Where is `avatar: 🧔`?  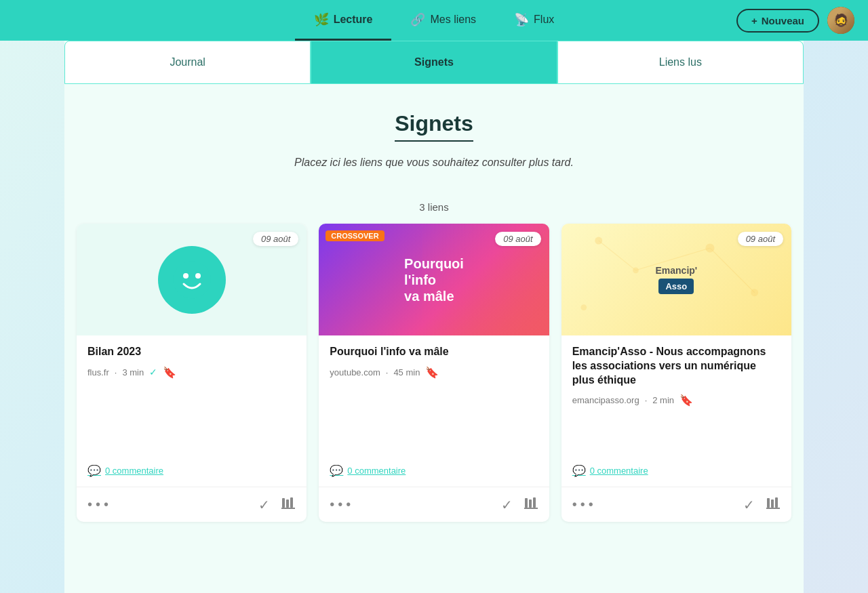 avatar: 🧔 is located at coordinates (841, 20).